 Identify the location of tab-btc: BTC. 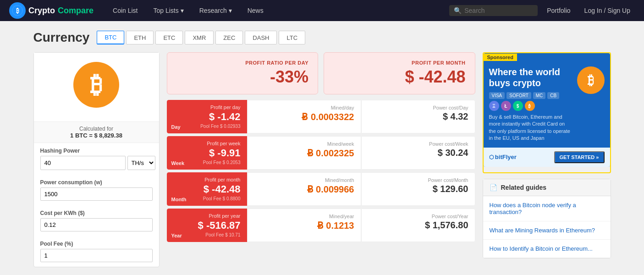
(110, 38).